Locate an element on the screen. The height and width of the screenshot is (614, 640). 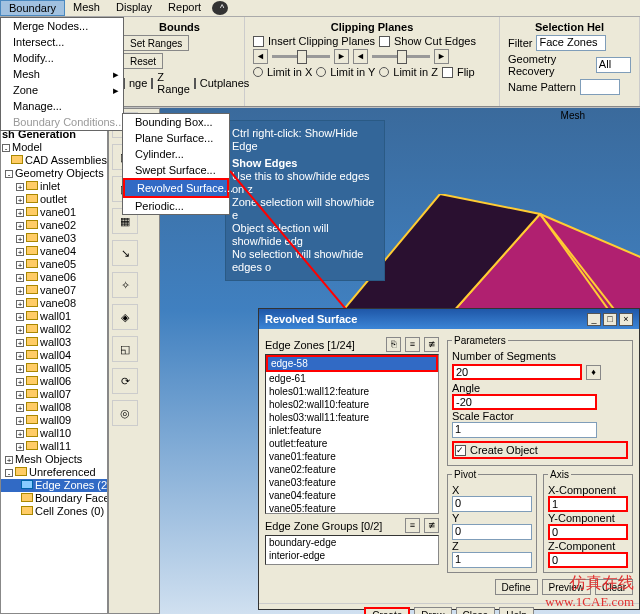
sub-swept-surface: Swept Surface... is located at coordinates (176, 170).